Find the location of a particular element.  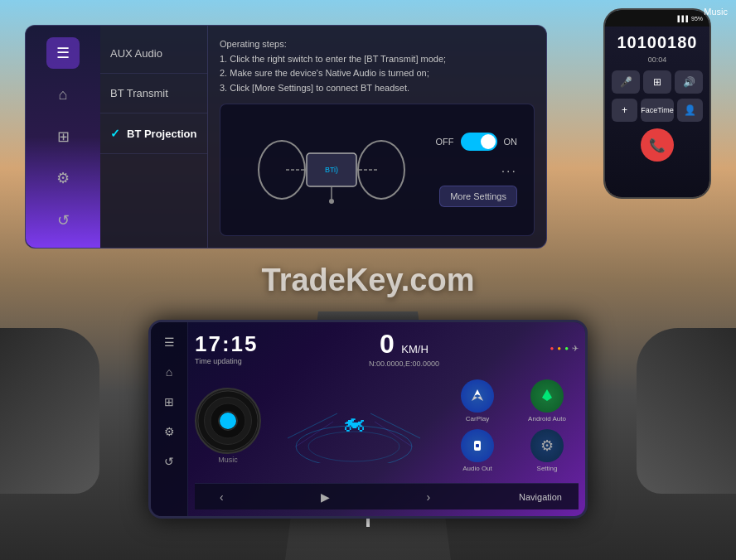

toggle-row: OFF ON is located at coordinates (477, 142).